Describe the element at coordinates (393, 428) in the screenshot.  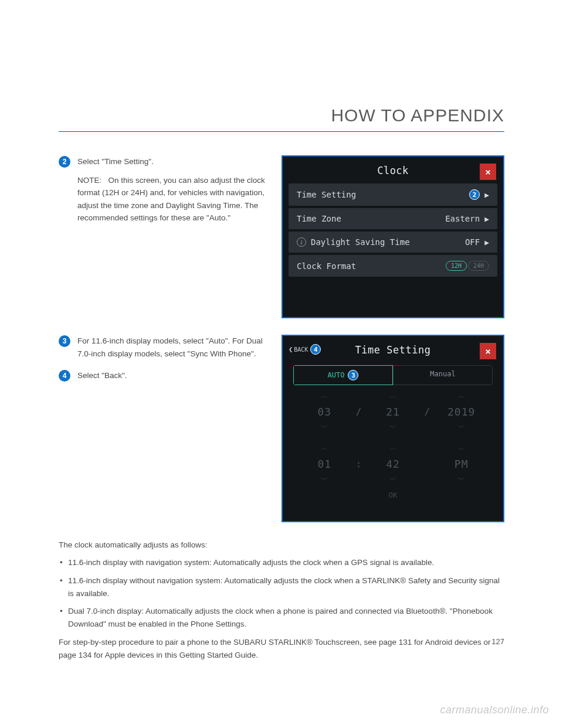
I see `time-setting-screen: ❮ BACK 4 Time Setting × AUTO 3 Manual ︿ …` at that location.